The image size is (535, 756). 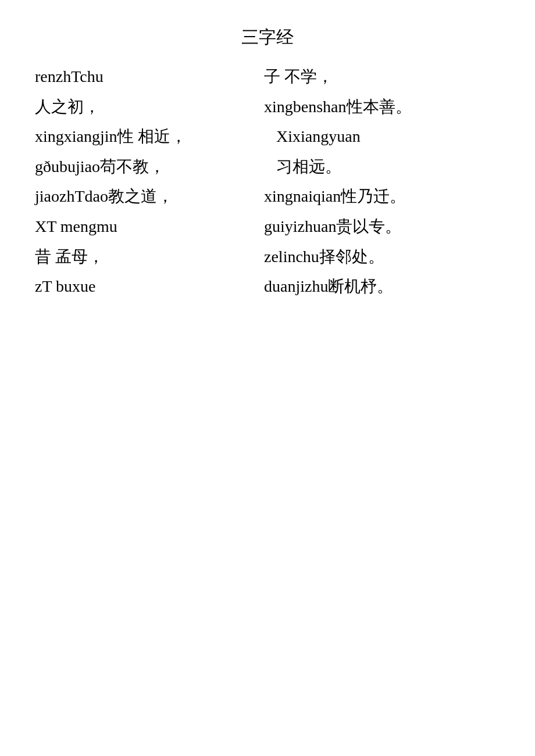 What do you see at coordinates (382, 167) in the screenshot?
I see `list-item: 习相远。` at bounding box center [382, 167].